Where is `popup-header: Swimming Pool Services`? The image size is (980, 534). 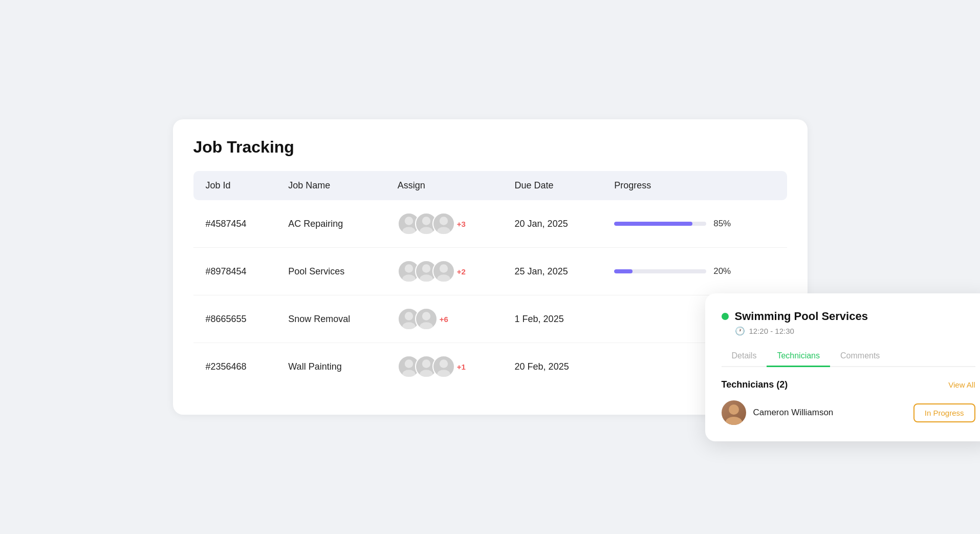 popup-header: Swimming Pool Services is located at coordinates (848, 316).